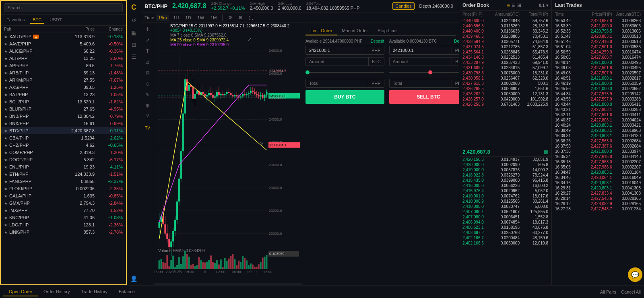  What do you see at coordinates (378, 41) in the screenshot?
I see `buy-deposit-link: Deposit` at bounding box center [378, 41].